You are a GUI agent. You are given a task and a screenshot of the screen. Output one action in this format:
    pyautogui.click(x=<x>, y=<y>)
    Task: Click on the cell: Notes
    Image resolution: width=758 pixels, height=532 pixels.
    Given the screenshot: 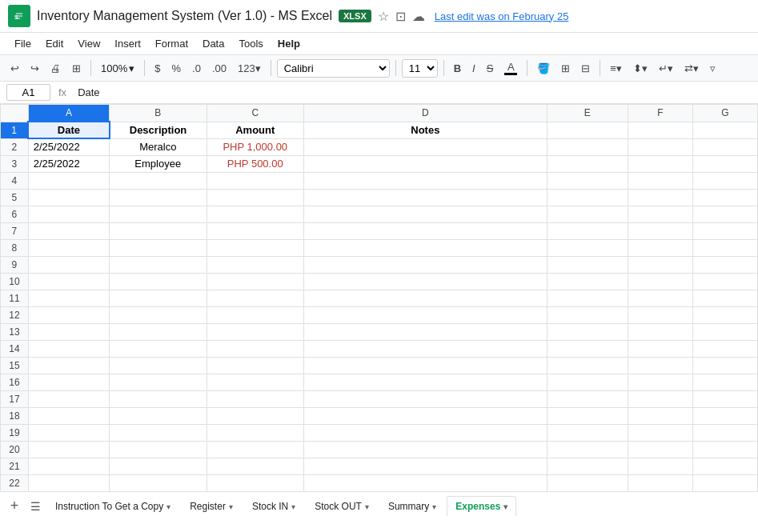 What is the action you would take?
    pyautogui.click(x=425, y=130)
    